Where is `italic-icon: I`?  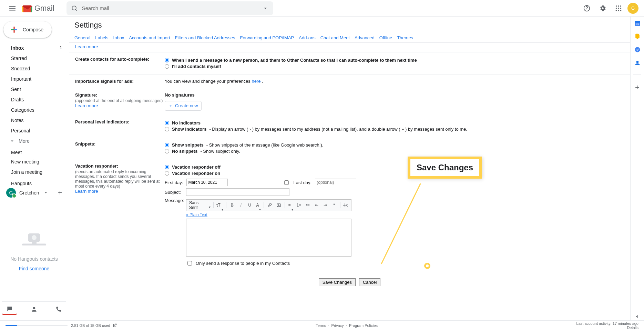
italic-icon: I is located at coordinates (241, 205).